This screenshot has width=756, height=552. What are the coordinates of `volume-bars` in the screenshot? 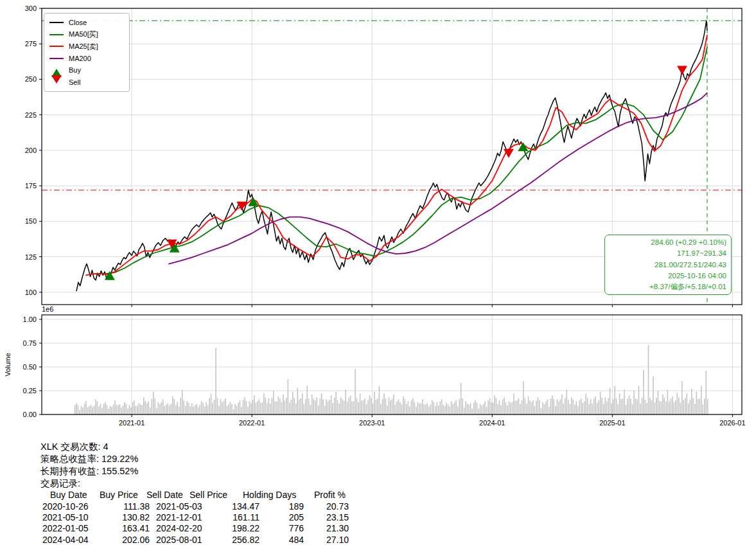 It's located at (392, 380).